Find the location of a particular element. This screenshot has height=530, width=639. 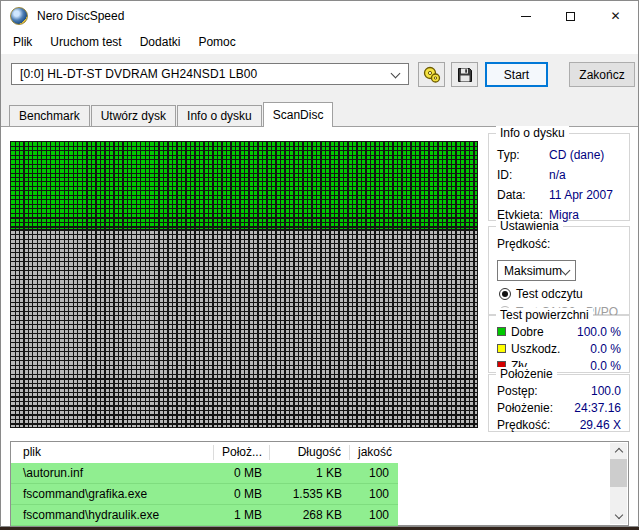

floppy-disk-icon is located at coordinates (465, 75).